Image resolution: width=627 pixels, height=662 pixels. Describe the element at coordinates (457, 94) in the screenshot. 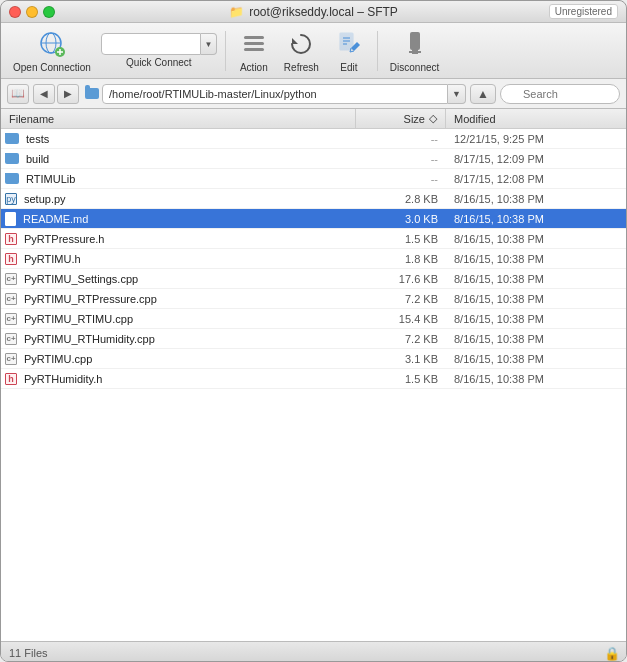

I see `path-dropdown-button: ▼` at that location.